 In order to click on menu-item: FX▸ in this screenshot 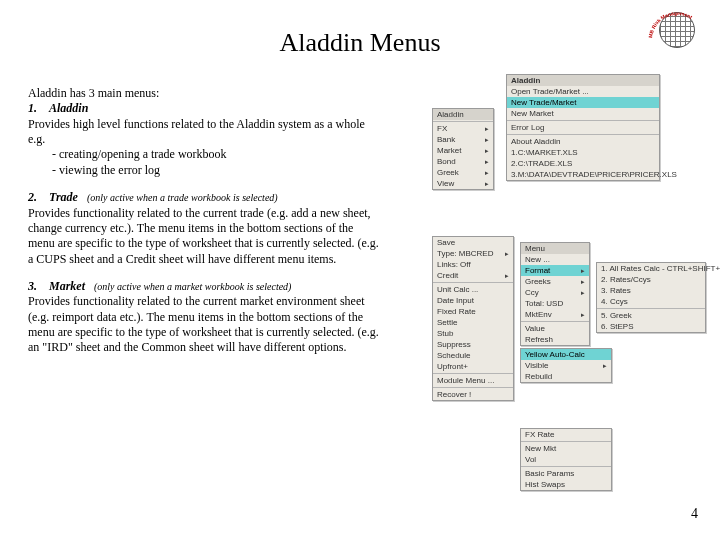, I will do `click(463, 128)`.